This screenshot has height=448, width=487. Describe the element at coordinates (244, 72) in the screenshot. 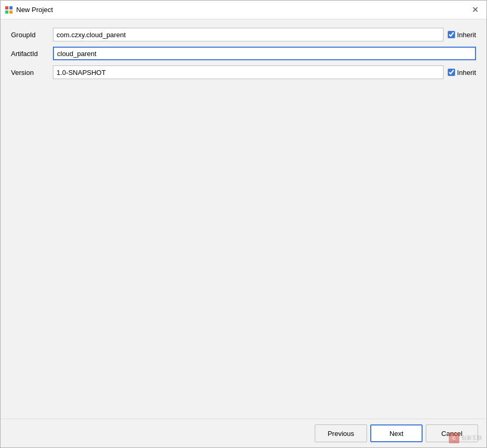

I see `version-row: Version Inherit` at that location.